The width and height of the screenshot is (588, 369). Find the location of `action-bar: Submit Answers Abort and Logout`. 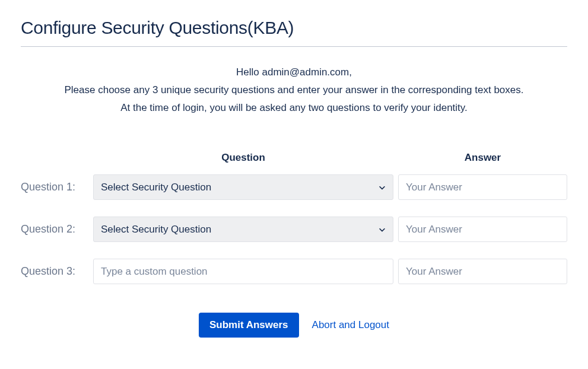

action-bar: Submit Answers Abort and Logout is located at coordinates (294, 325).